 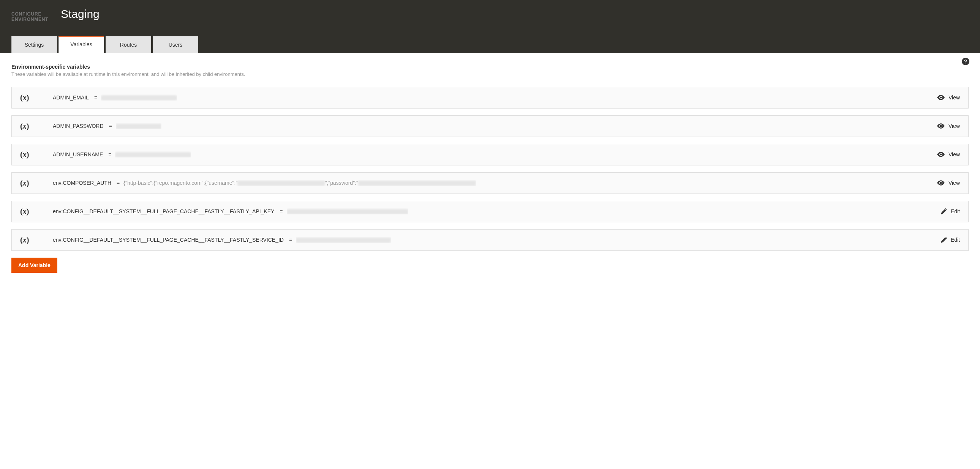 I want to click on breadcrumb: CONFIGURE ENVIRONMENT, so click(x=496, y=17).